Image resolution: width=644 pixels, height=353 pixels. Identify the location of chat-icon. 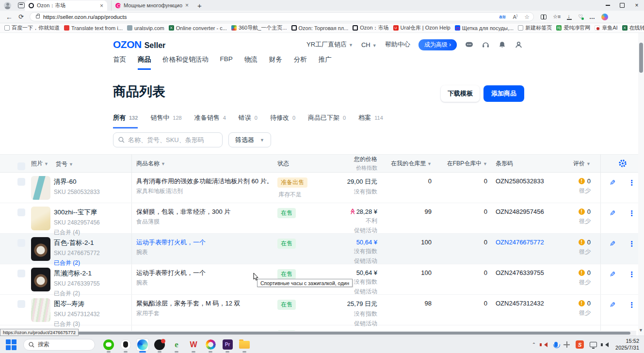
(469, 45).